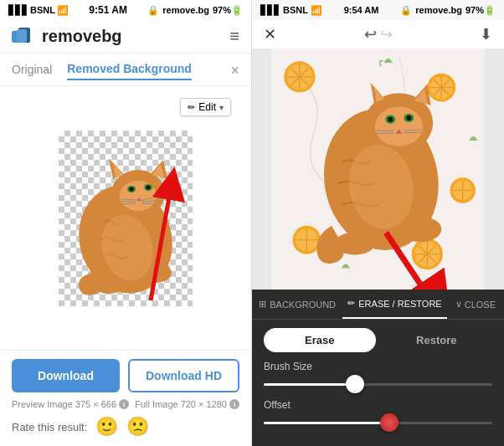  What do you see at coordinates (63, 10) in the screenshot?
I see `wifi-icon: 📶` at bounding box center [63, 10].